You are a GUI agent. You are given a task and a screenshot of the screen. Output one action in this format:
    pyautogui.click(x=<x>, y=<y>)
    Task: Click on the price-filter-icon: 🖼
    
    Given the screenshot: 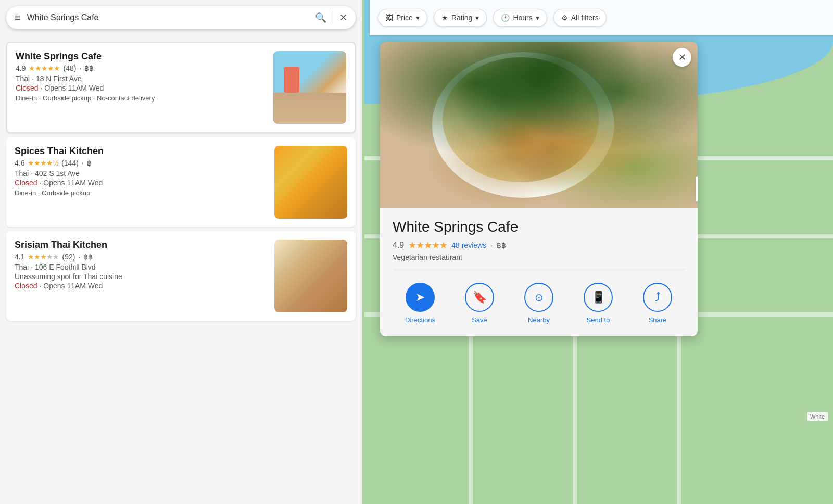 What is the action you would take?
    pyautogui.click(x=389, y=18)
    